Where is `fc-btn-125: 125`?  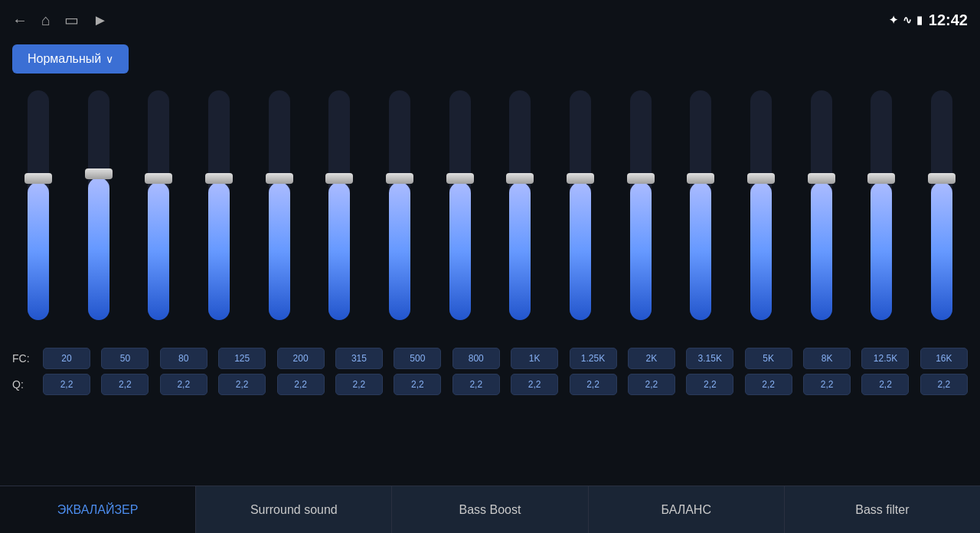 fc-btn-125: 125 is located at coordinates (242, 358).